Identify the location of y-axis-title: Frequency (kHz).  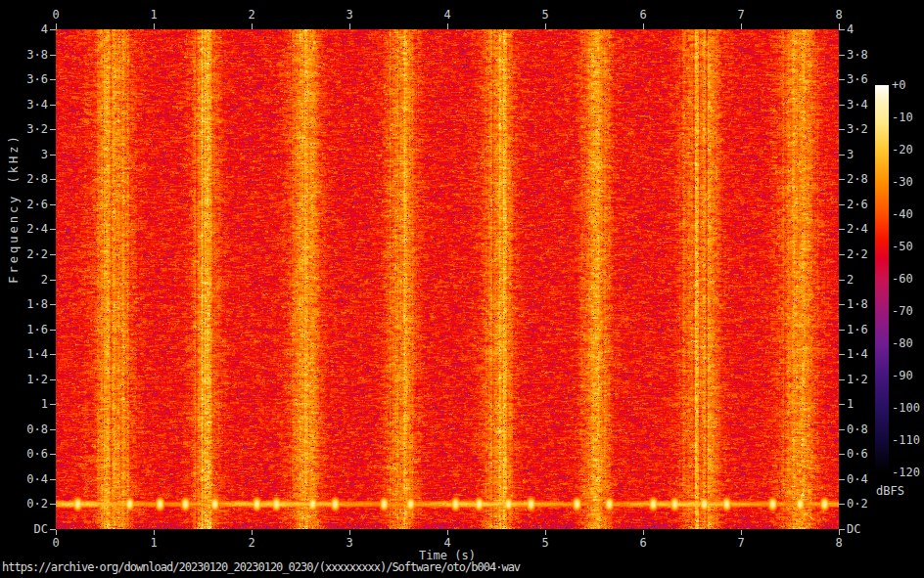
(14, 208).